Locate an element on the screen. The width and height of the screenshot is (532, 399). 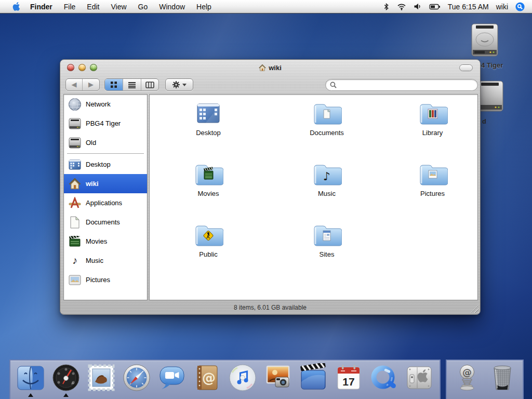
safari-icon is located at coordinates (137, 378).